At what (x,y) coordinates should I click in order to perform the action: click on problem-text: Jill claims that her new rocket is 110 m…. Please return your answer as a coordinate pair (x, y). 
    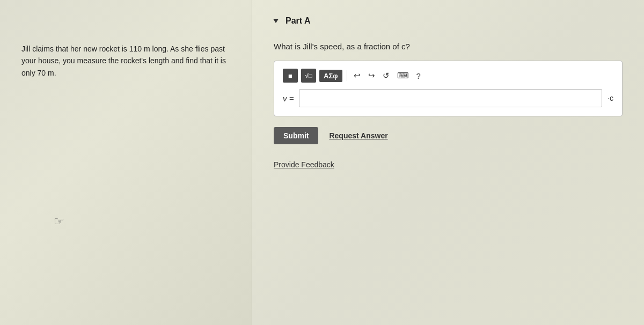
    Looking at the image, I should click on (126, 61).